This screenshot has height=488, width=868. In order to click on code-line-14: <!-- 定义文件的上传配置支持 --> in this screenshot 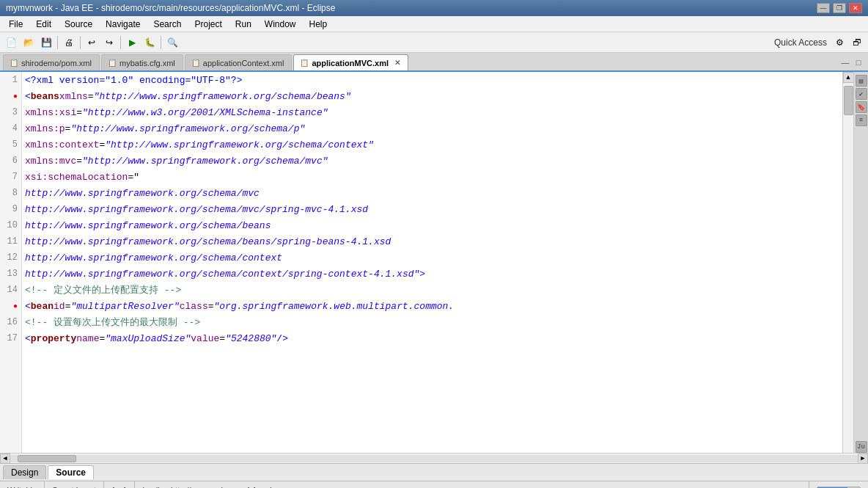, I will do `click(433, 290)`.